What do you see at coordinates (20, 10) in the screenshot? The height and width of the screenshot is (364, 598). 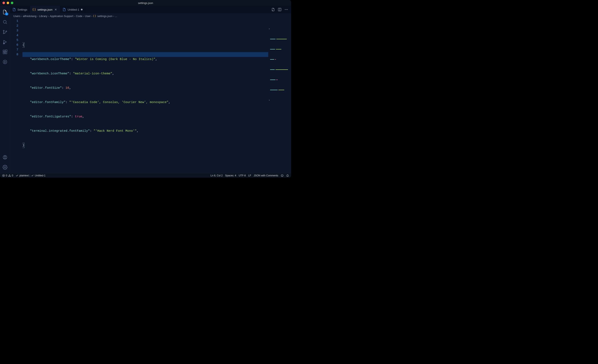 I see `tab-settings: Settings` at bounding box center [20, 10].